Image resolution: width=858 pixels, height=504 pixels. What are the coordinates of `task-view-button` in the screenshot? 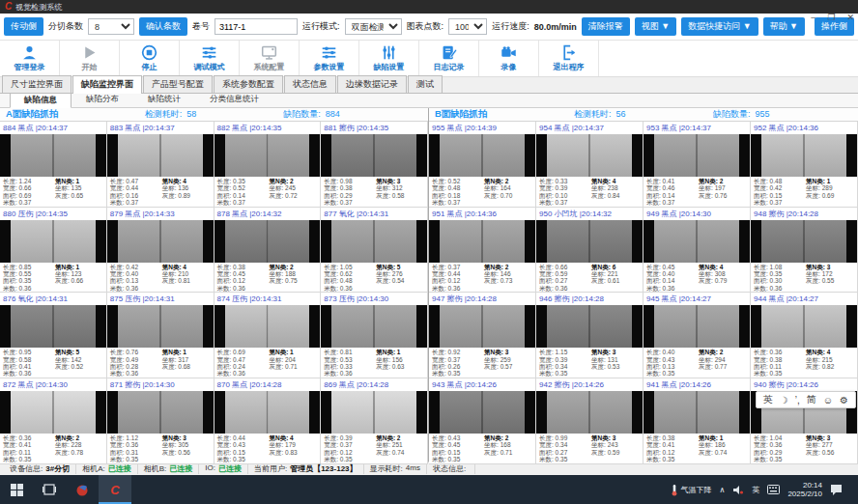 It's located at (49, 490).